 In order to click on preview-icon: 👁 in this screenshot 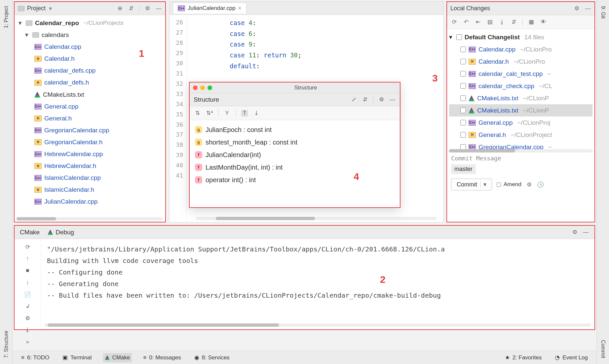, I will do `click(543, 22)`.